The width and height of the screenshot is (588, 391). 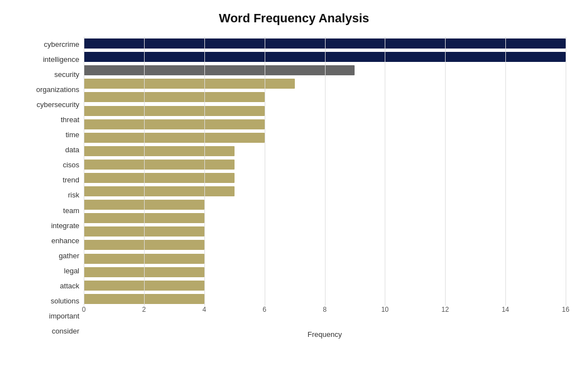 What do you see at coordinates (51, 75) in the screenshot?
I see `y-label: security` at bounding box center [51, 75].